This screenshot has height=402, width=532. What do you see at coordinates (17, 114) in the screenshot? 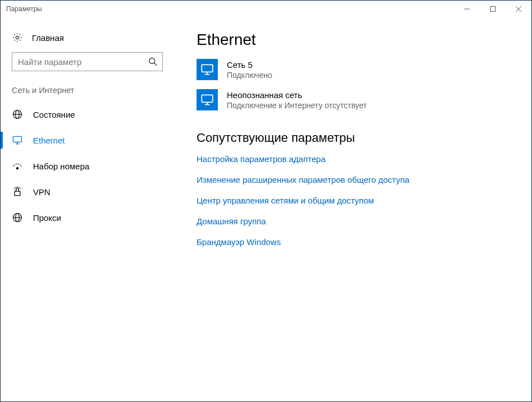
I see `globe-icon` at bounding box center [17, 114].